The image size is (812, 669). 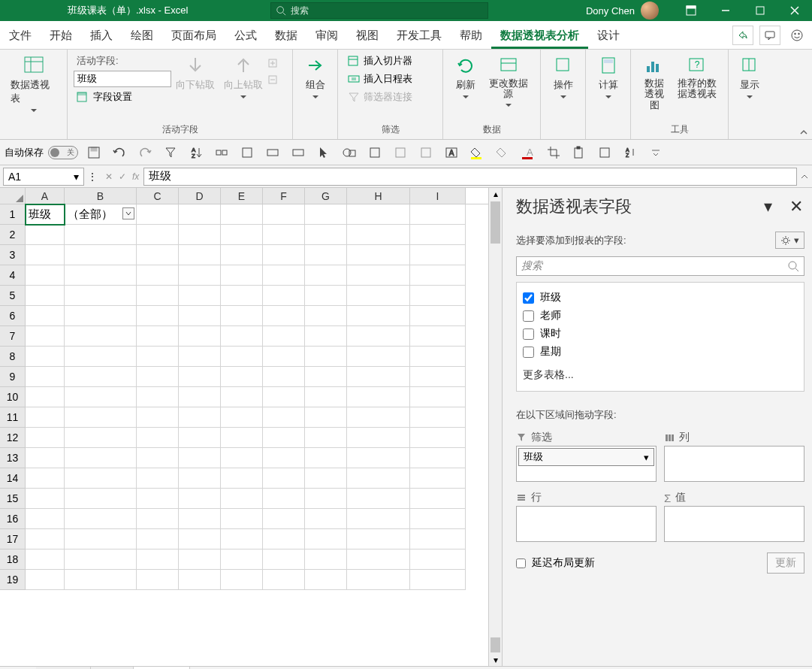 What do you see at coordinates (242, 195) in the screenshot?
I see `column-header: E` at bounding box center [242, 195].